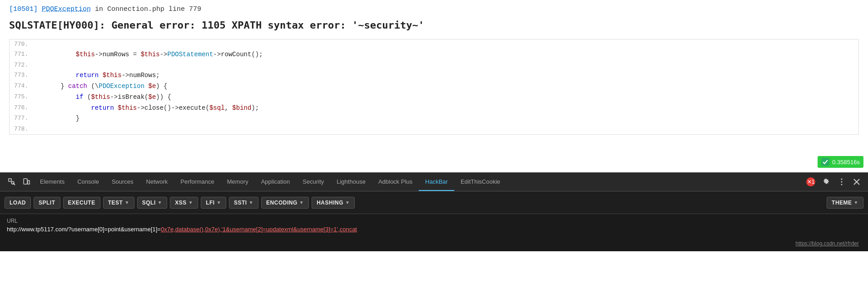 The width and height of the screenshot is (868, 283). What do you see at coordinates (12, 182) in the screenshot?
I see `inspect-element-button` at bounding box center [12, 182].